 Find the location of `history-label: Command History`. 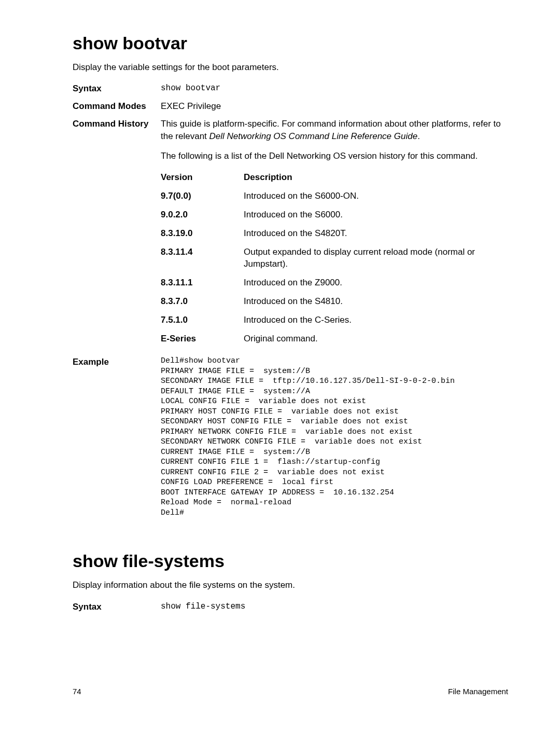

history-label: Command History is located at coordinates (117, 124).